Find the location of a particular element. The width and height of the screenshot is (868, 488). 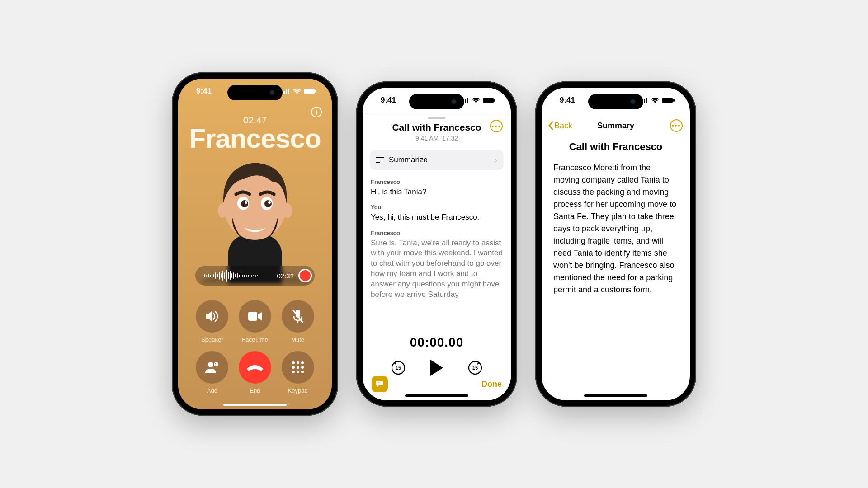

call-controls: Speaker FaceTime Mute Add End Keypad is located at coordinates (255, 347).